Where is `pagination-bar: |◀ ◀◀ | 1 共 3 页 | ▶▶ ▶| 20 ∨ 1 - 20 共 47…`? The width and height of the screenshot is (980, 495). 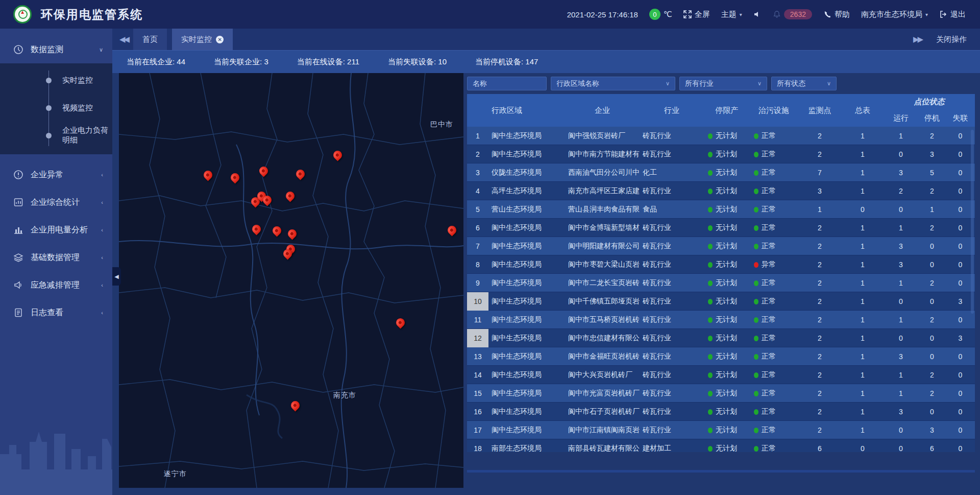
pagination-bar: |◀ ◀◀ | 1 共 3 页 | ▶▶ ▶| 20 ∨ 1 - 20 共 47… is located at coordinates (721, 471).